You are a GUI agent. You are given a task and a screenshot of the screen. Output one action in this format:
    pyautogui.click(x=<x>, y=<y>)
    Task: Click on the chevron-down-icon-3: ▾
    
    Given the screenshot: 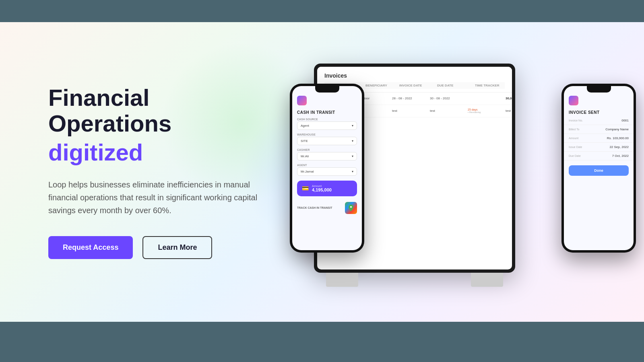 What is the action you would take?
    pyautogui.click(x=353, y=156)
    